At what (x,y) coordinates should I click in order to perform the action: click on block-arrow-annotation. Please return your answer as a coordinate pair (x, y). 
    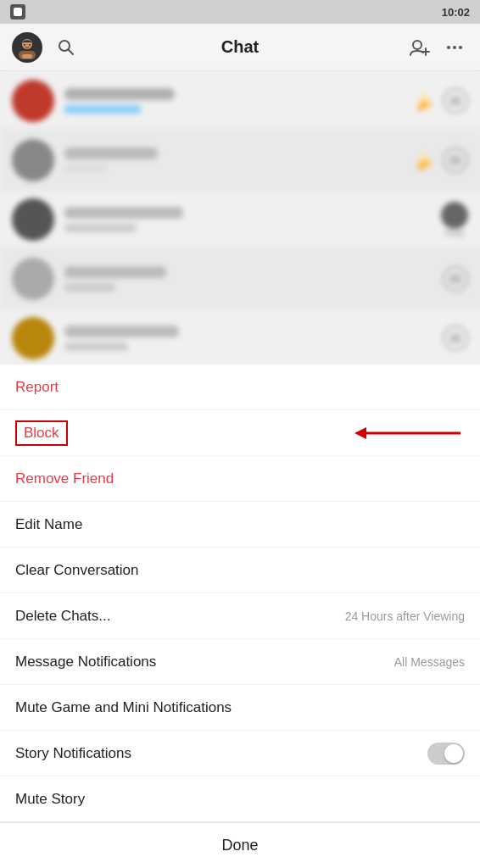
    Looking at the image, I should click on (410, 433).